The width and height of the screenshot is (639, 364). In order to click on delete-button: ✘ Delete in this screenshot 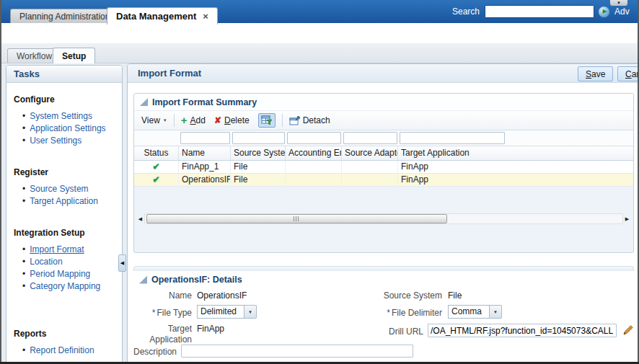, I will do `click(232, 120)`.